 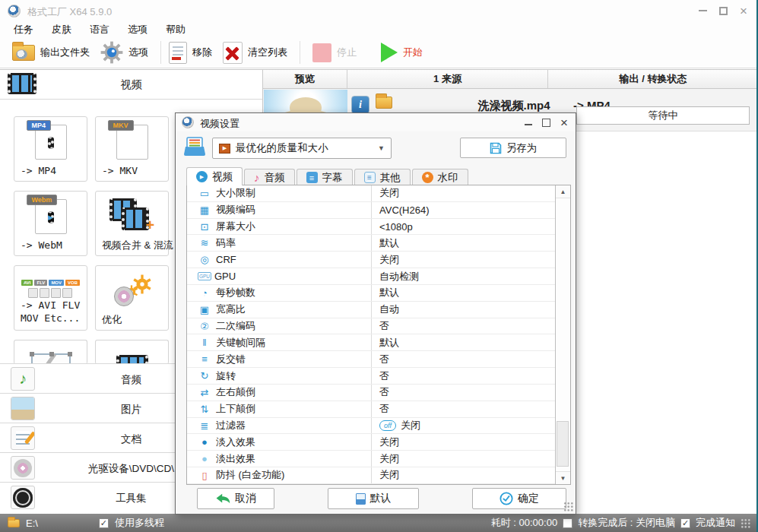 What do you see at coordinates (563, 334) in the screenshot?
I see `settings-scrollbar: ▲ ▼` at bounding box center [563, 334].